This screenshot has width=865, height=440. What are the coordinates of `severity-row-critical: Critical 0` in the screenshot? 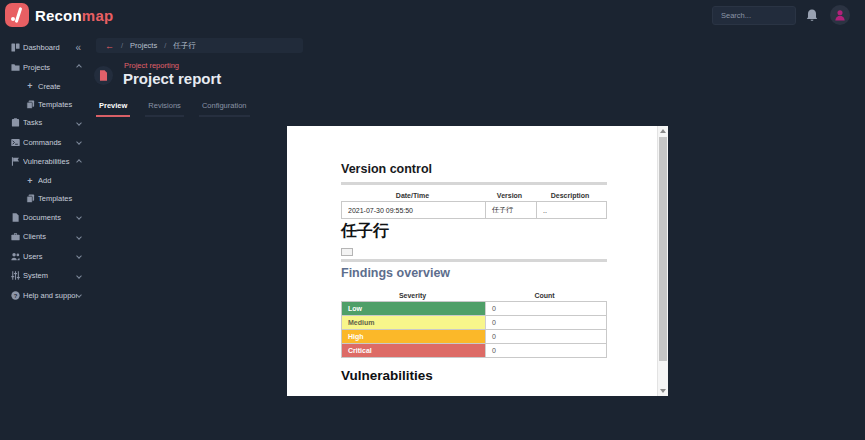 It's located at (474, 350).